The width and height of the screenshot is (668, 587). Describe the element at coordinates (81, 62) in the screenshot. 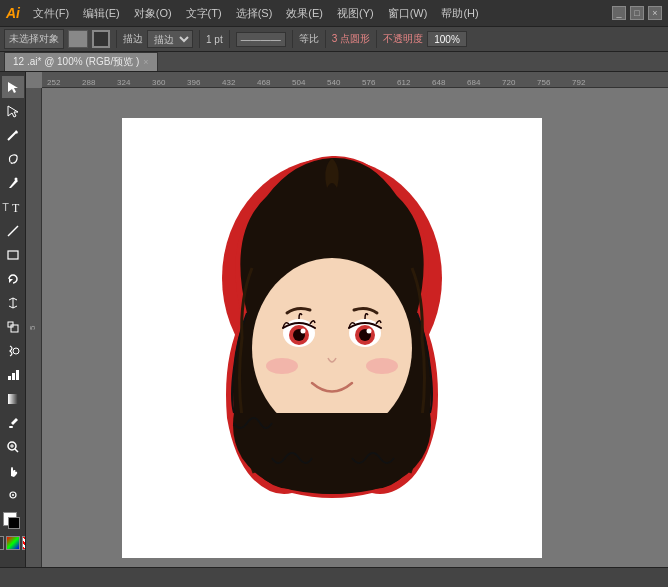

I see `document-tab: 12 .ai* @ 100% (RGB/预览 ) ×` at that location.